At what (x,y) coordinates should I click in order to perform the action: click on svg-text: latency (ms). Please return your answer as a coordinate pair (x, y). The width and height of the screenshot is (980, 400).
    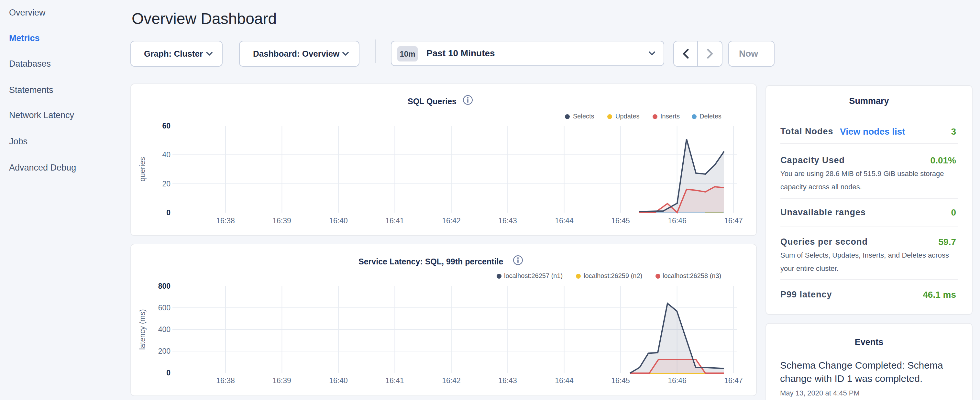
    Looking at the image, I should click on (142, 329).